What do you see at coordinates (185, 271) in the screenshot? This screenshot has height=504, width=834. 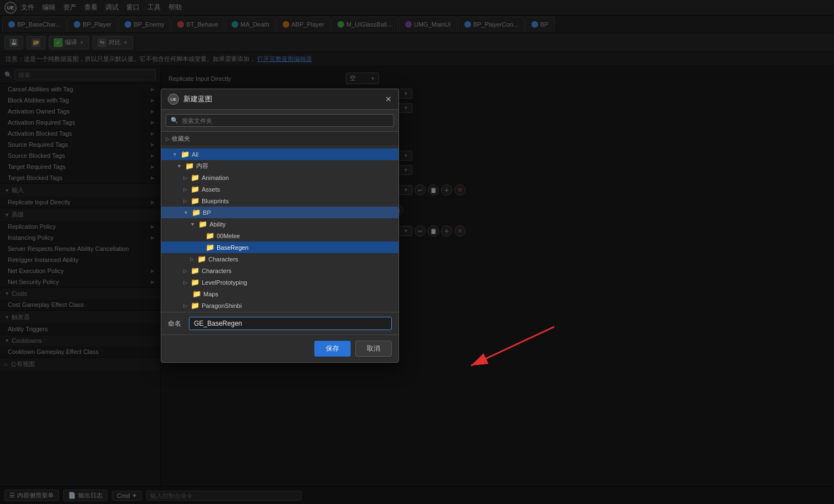 I see `tree-chevron-characters-content: ▷` at bounding box center [185, 271].